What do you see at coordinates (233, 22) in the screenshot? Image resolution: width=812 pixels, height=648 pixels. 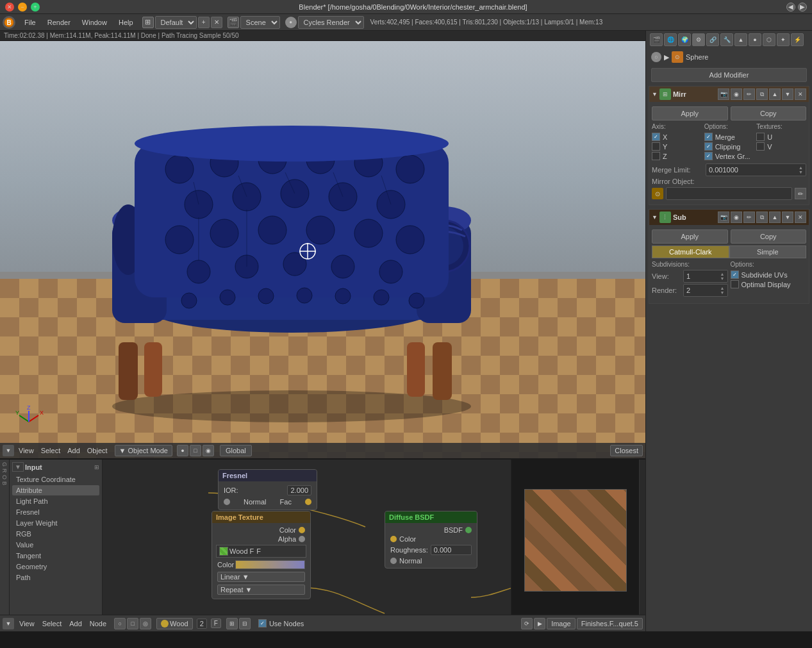 I see `scene-icon: 🎬` at bounding box center [233, 22].